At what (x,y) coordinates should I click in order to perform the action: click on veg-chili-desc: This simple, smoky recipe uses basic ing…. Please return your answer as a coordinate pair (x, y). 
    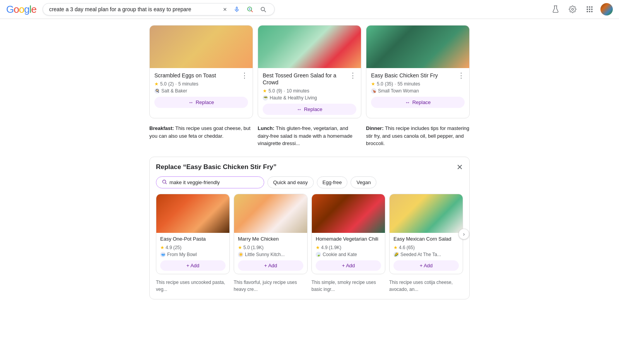
    Looking at the image, I should click on (348, 286).